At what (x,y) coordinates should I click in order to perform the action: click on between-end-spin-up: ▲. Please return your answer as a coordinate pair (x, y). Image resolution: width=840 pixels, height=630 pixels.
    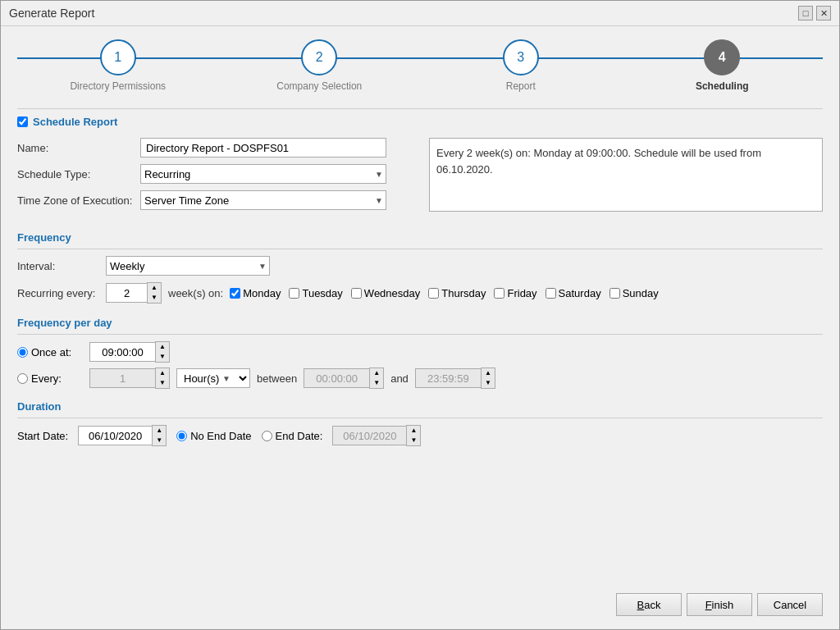
    Looking at the image, I should click on (488, 373).